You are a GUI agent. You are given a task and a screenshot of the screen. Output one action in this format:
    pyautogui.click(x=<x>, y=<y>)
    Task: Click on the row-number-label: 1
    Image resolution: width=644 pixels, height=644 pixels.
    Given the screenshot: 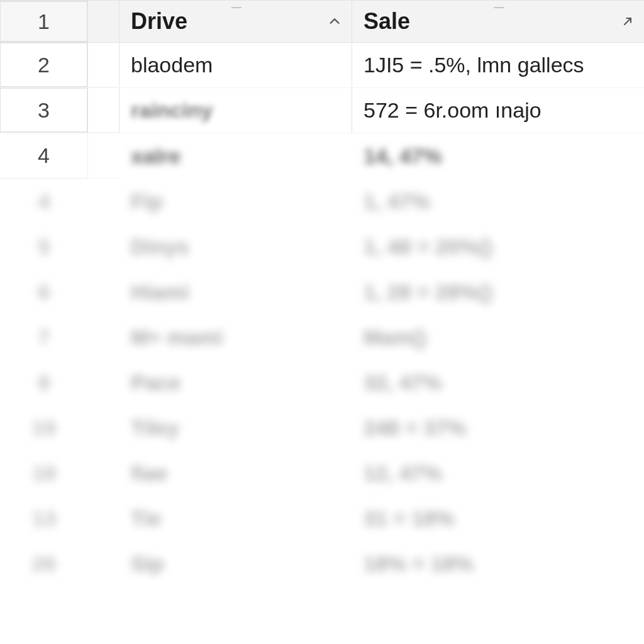 What is the action you would take?
    pyautogui.click(x=44, y=21)
    